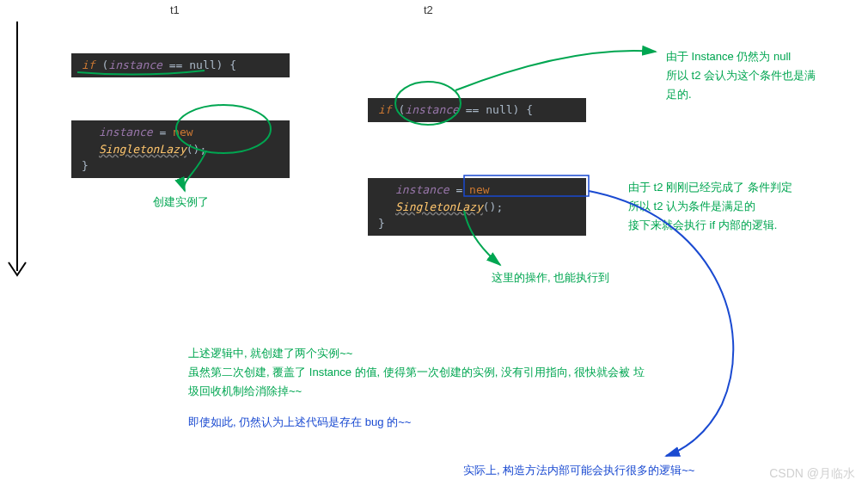 Image resolution: width=868 pixels, height=486 pixels. I want to click on code-t2-if: if (instance == null) {, so click(477, 110).